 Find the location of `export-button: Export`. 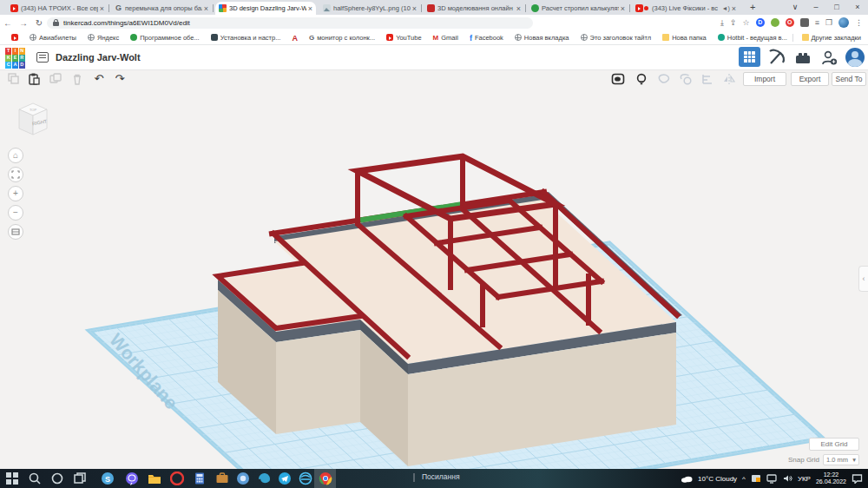

export-button: Export is located at coordinates (810, 79).